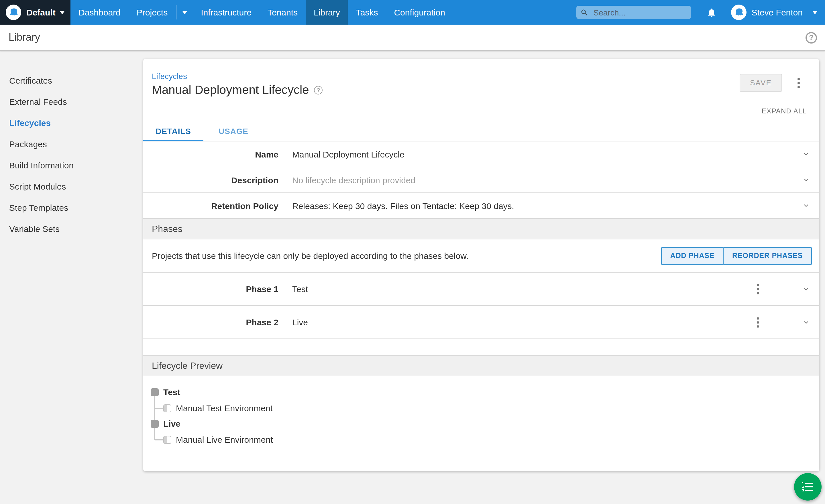 This screenshot has height=504, width=825. What do you see at coordinates (300, 289) in the screenshot?
I see `phase-value: Test` at bounding box center [300, 289].